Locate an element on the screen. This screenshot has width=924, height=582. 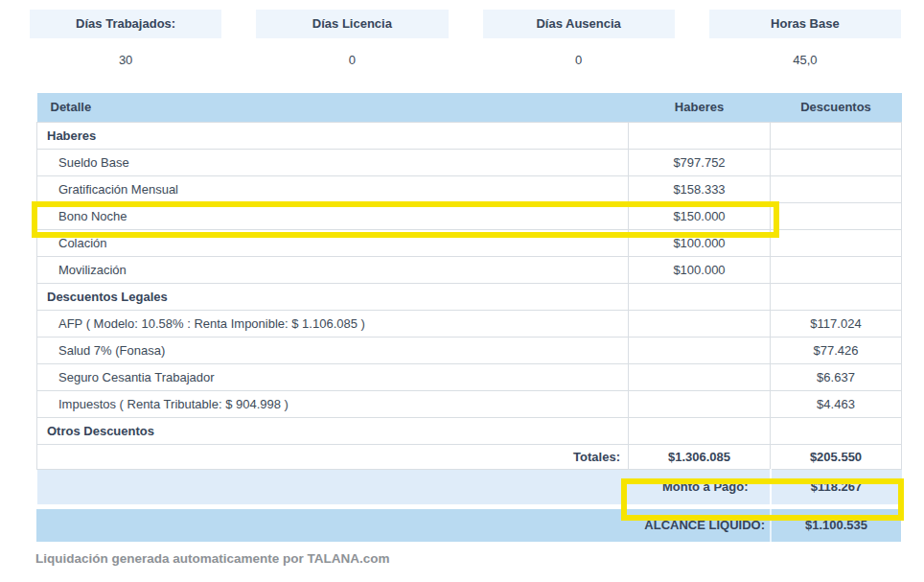
row-label: Colación is located at coordinates (334, 243).